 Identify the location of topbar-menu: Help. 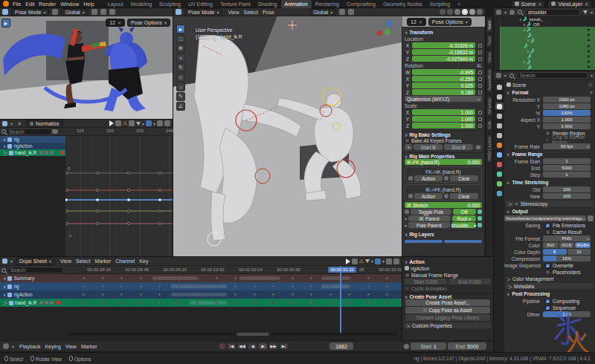
(89, 4).